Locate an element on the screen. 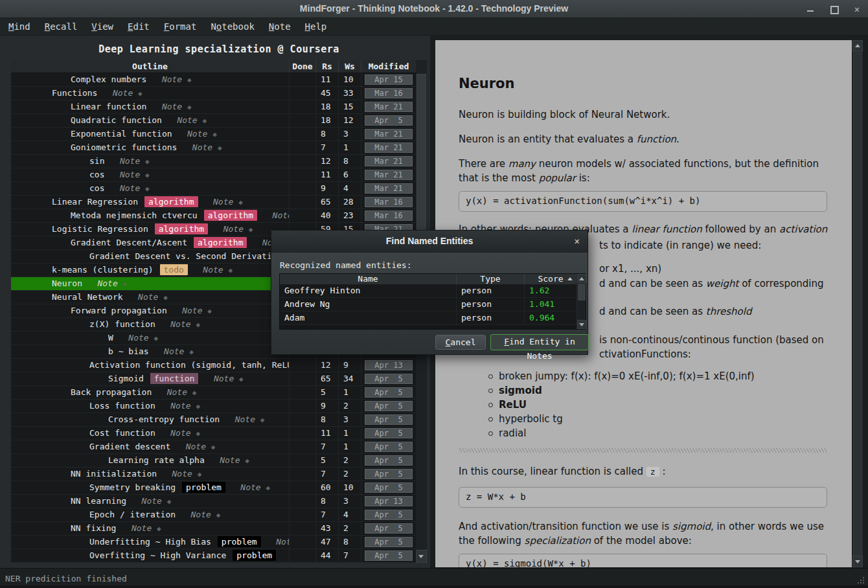 Image resolution: width=868 pixels, height=588 pixels. header-modified: Modified is located at coordinates (389, 66).